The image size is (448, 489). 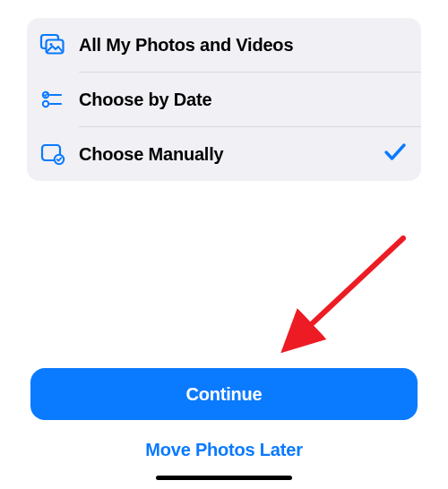 I want to click on option-choose-by-date: Choose by Date, so click(x=224, y=99).